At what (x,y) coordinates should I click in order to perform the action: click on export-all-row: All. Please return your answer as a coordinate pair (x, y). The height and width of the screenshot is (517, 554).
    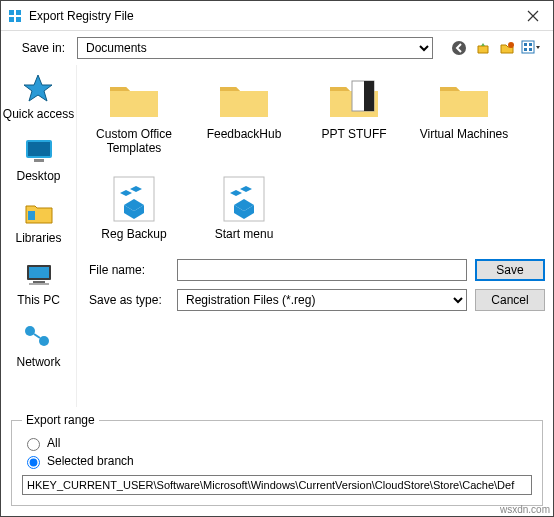
    Looking at the image, I should click on (277, 443).